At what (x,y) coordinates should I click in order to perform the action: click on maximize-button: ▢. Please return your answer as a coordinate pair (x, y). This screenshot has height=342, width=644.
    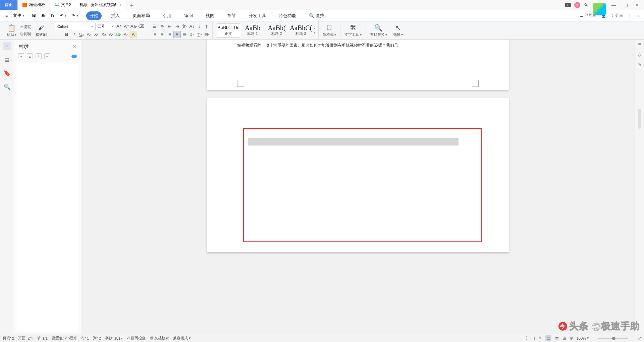
    Looking at the image, I should click on (626, 5).